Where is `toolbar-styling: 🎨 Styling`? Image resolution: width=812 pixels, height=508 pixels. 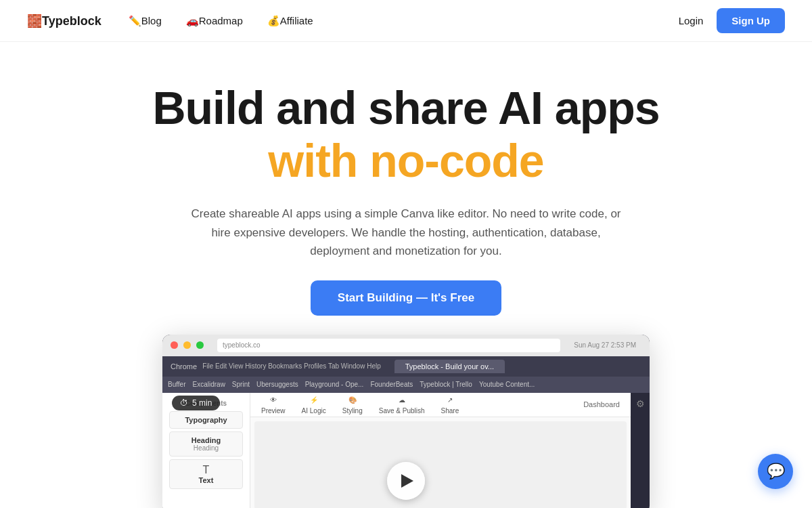
toolbar-styling: 🎨 Styling is located at coordinates (353, 405).